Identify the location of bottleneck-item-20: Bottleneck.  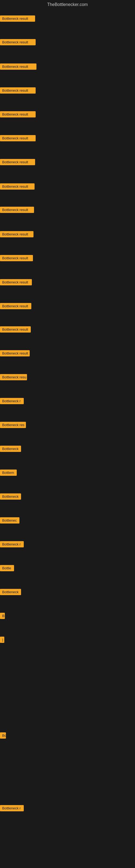
(11, 497).